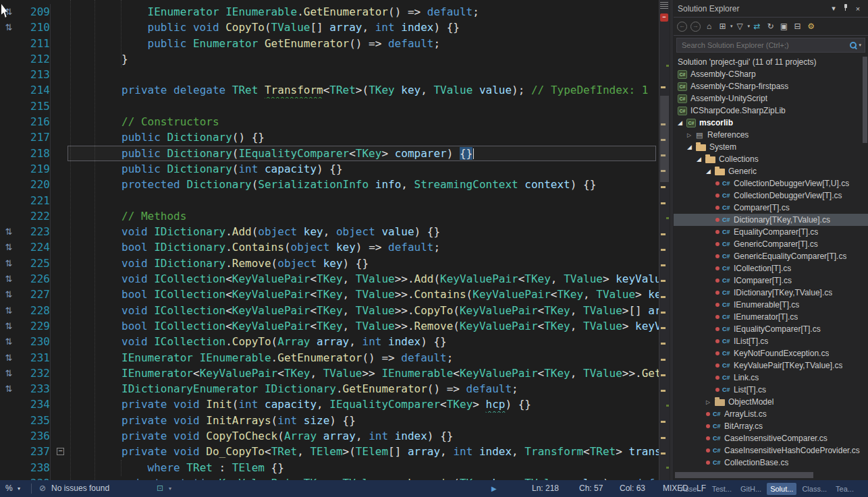 The height and width of the screenshot is (497, 868). Describe the element at coordinates (34, 169) in the screenshot. I see `line-number: 219` at that location.